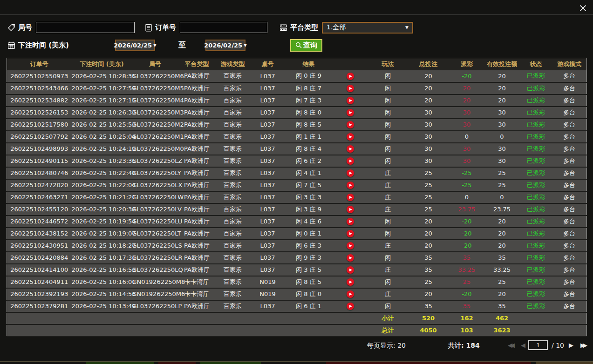 Image resolution: width=593 pixels, height=364 pixels. What do you see at coordinates (304, 28) in the screenshot?
I see `platform-type-label: 平台类型` at bounding box center [304, 28].